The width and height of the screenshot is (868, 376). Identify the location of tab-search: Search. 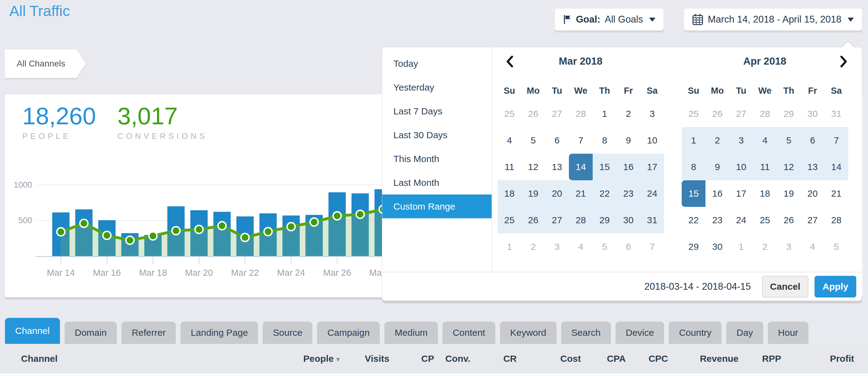
(586, 333).